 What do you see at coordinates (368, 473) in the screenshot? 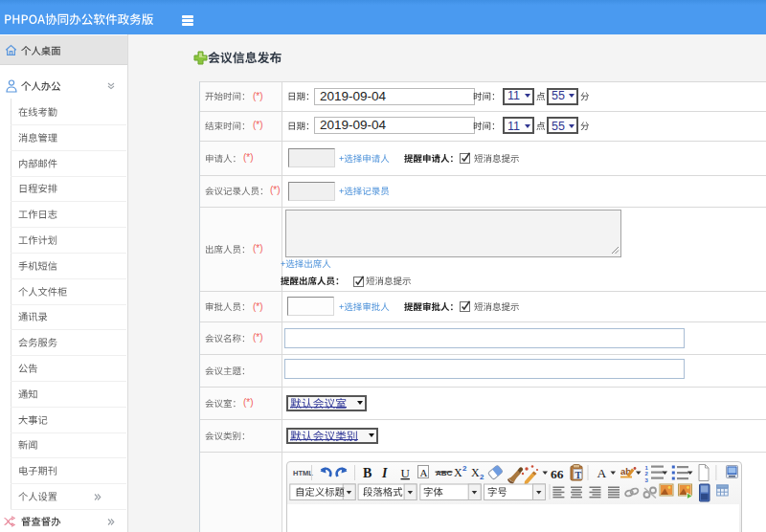
I see `svg-text: B` at bounding box center [368, 473].